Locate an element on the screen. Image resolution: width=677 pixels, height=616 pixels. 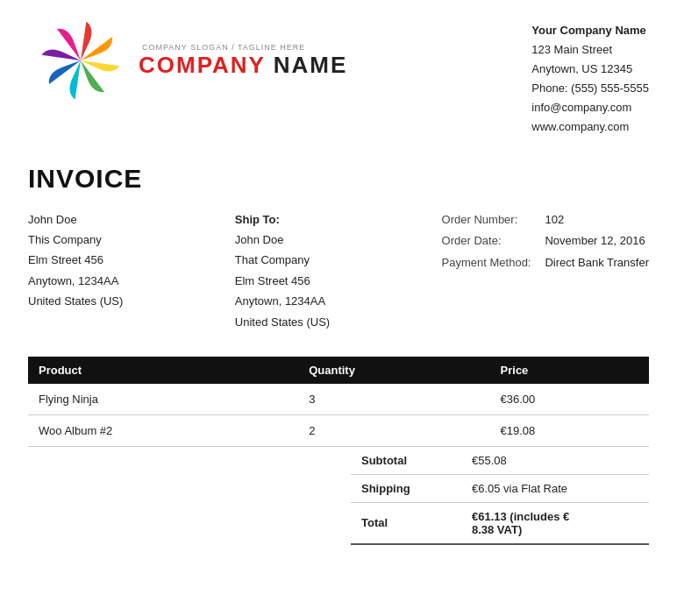
order-number-value: 102 is located at coordinates (596, 221).